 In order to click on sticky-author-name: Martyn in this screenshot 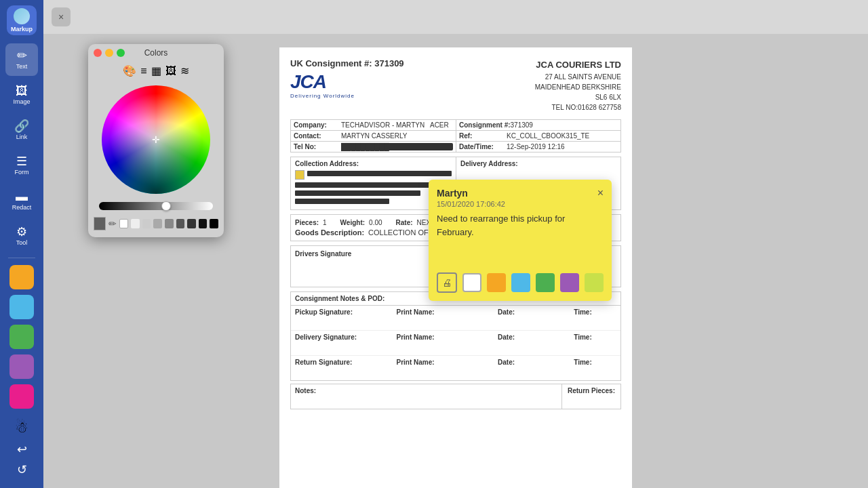, I will do `click(471, 193)`.